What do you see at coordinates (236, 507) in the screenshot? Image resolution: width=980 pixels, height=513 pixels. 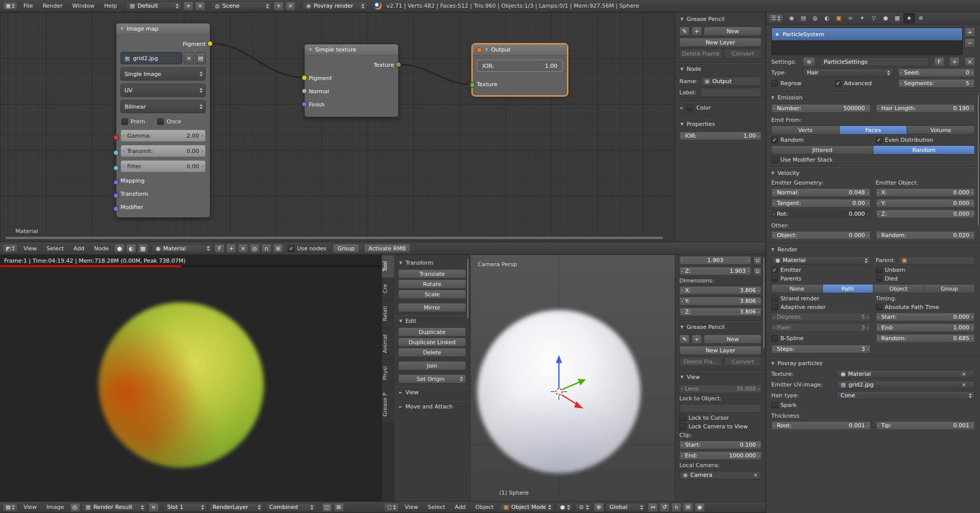 I see `render-layer-dropdown: RenderLayer` at bounding box center [236, 507].